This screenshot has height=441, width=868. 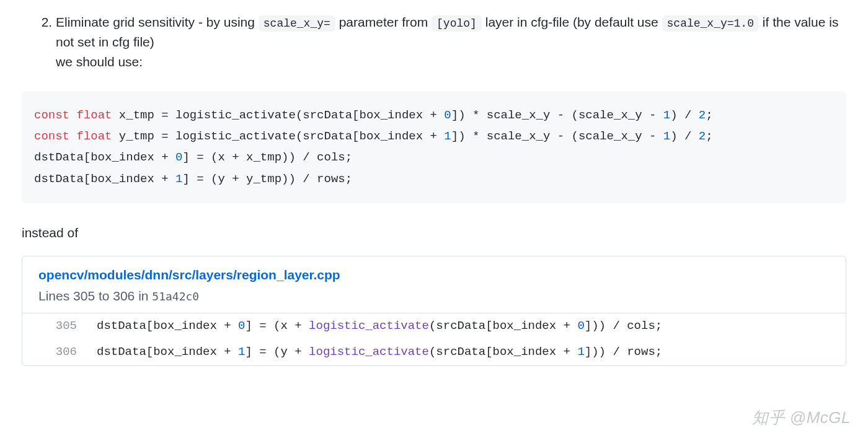 I want to click on instead-of-text: instead of, so click(x=434, y=233).